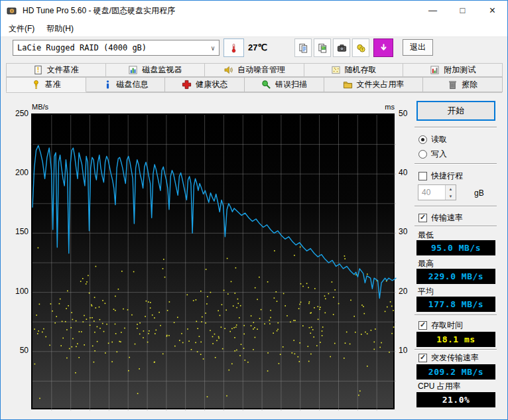  Describe the element at coordinates (254, 70) in the screenshot. I see `tab-row-top: ! 文件基准 磁盘监视器 自动噪音管理 随机存取` at that location.